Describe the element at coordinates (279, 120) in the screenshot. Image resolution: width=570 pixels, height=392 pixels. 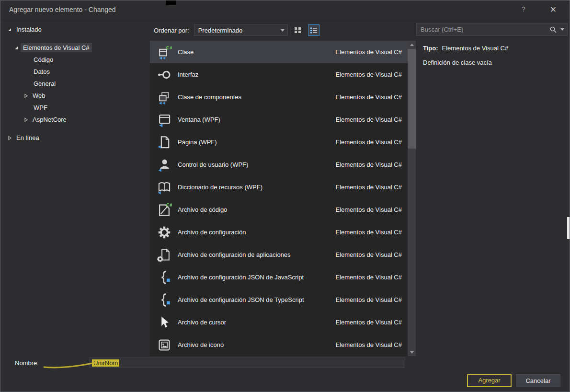
I see `list-item-ventana-wpf: Ventana (WPF) Elementos de Visual C#` at that location.